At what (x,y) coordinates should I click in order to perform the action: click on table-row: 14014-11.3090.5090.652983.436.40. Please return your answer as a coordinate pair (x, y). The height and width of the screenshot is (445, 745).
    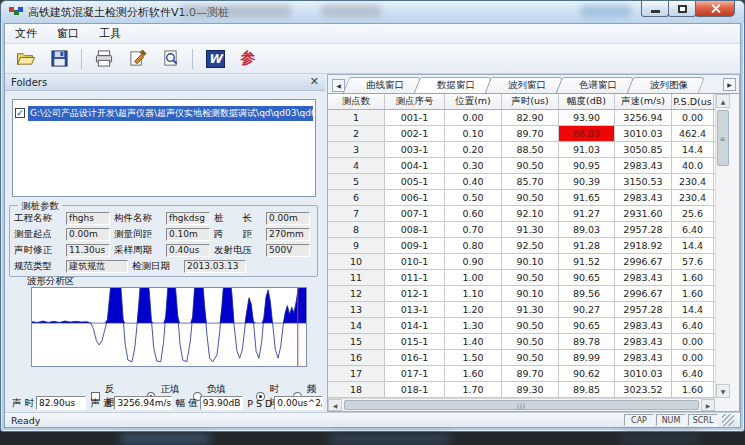
    Looking at the image, I should click on (522, 326).